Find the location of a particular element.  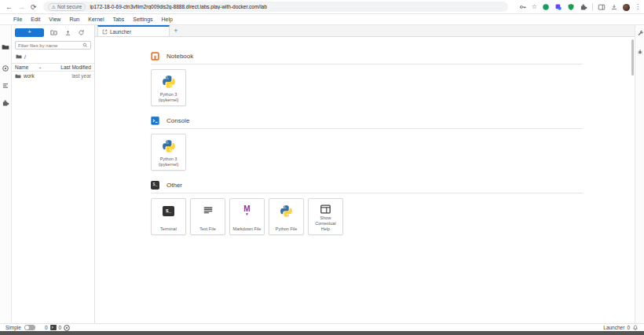

extensions-puzzle-icon is located at coordinates (584, 7).